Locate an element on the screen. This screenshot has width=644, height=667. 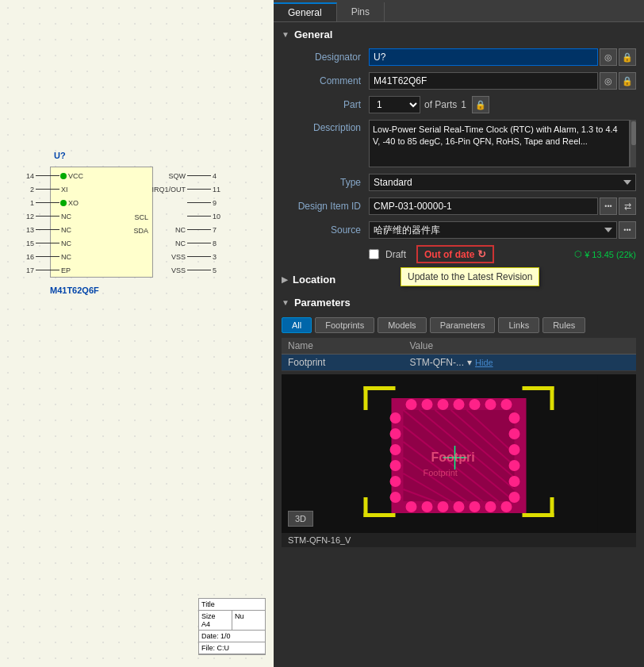
svg-text: Footprint is located at coordinates (441, 473).